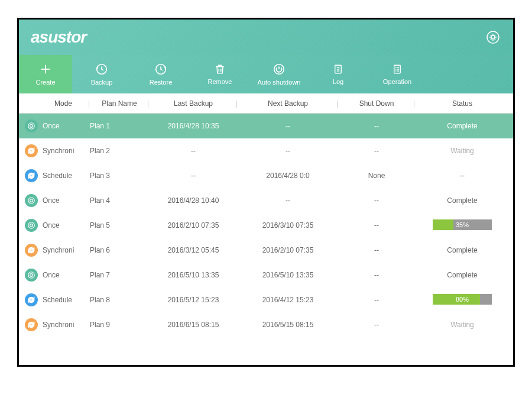 The width and height of the screenshot is (532, 404). What do you see at coordinates (161, 82) in the screenshot?
I see `restore-label: Restore` at bounding box center [161, 82].